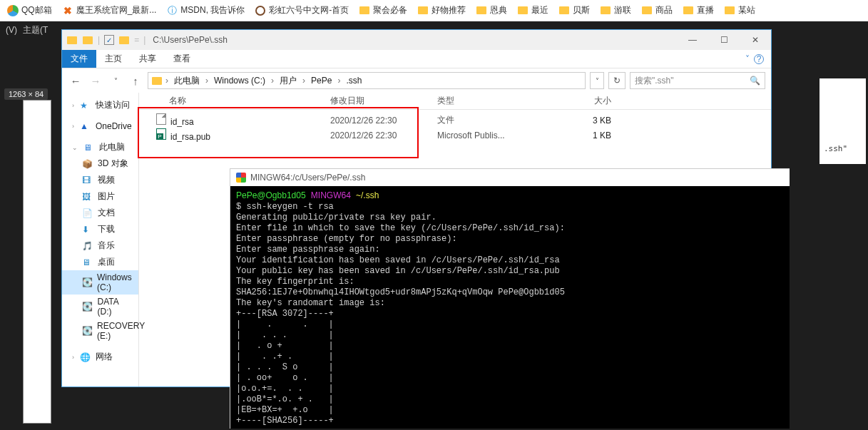 The width and height of the screenshot is (868, 430). I want to click on search-icon: 🔍, so click(755, 81).